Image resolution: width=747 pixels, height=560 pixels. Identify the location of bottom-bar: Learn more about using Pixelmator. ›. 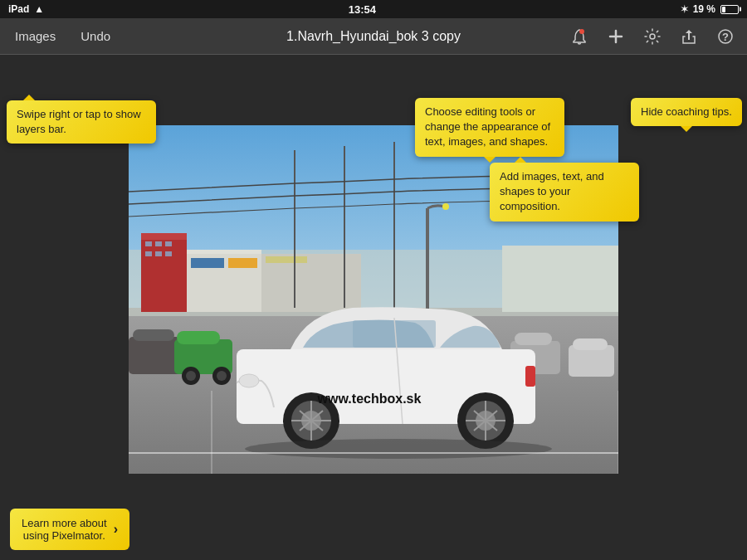
(70, 529).